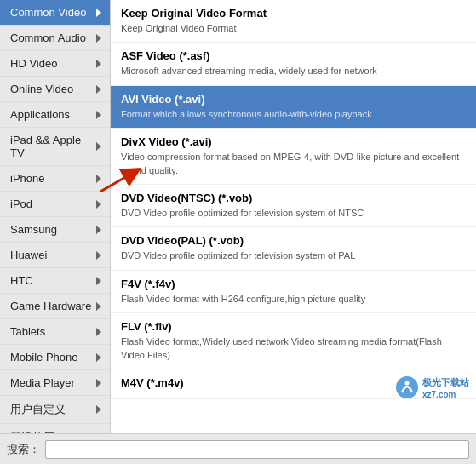 The width and height of the screenshot is (476, 464). I want to click on sidebar-item-tablets: Tablets, so click(54, 332).